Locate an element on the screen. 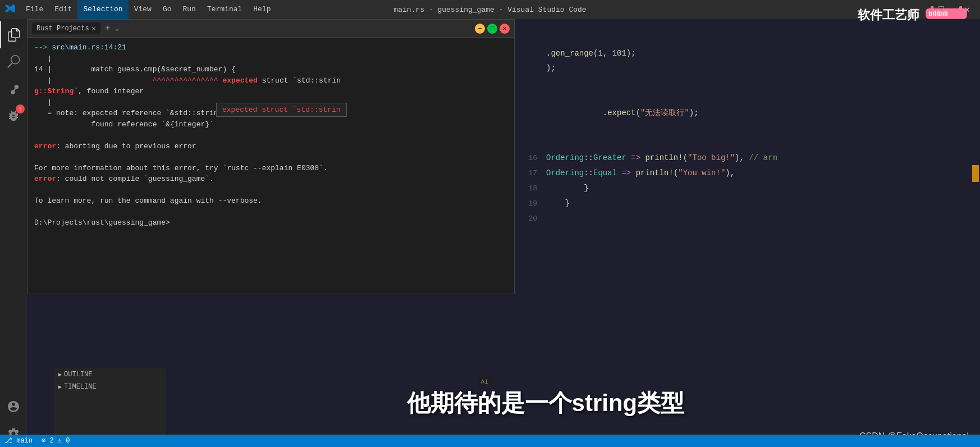 The width and height of the screenshot is (980, 447). activity-account is located at coordinates (13, 407).